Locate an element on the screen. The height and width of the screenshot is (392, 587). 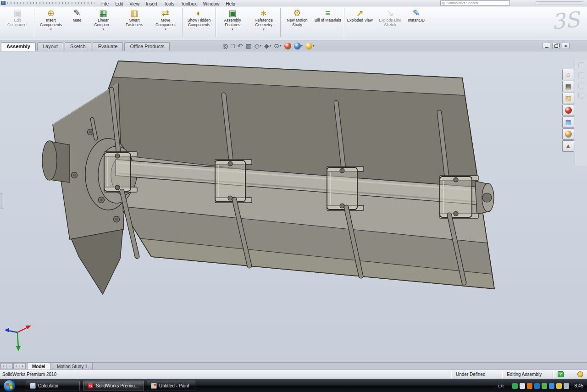
quick-tips-icon: ? is located at coordinates (560, 374).